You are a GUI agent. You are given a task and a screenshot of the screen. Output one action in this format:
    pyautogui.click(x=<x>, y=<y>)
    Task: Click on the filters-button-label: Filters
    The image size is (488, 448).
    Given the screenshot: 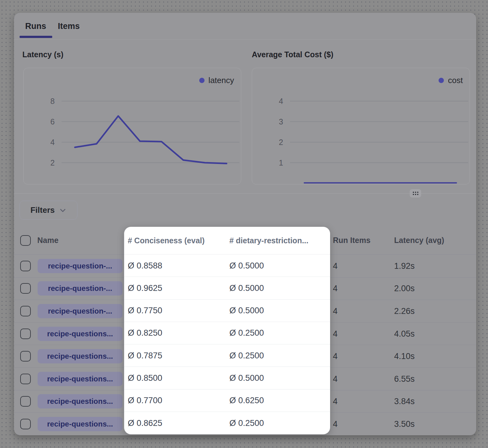 What is the action you would take?
    pyautogui.click(x=43, y=210)
    